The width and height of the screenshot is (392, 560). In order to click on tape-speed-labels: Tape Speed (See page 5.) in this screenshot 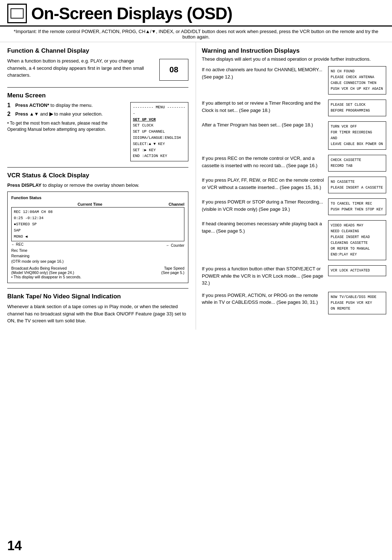, I will do `click(173, 273)`.